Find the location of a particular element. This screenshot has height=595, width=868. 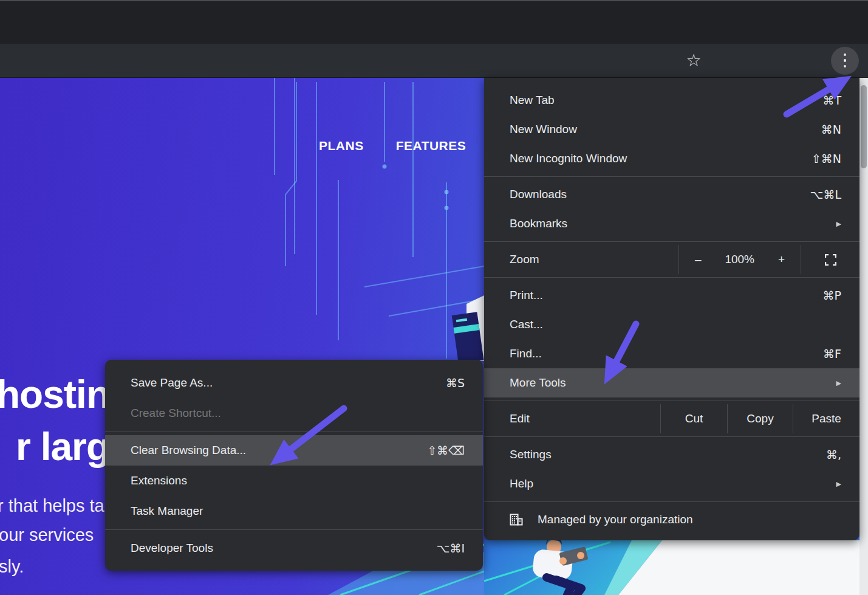

menu-item-new-tab: New Tab ⌘T is located at coordinates (672, 100).